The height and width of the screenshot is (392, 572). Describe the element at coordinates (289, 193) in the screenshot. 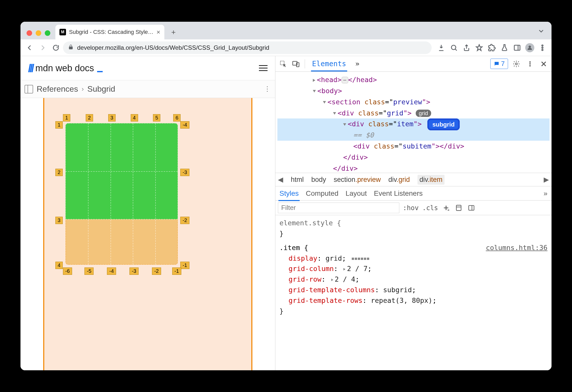

I see `tab-styles: Styles` at that location.